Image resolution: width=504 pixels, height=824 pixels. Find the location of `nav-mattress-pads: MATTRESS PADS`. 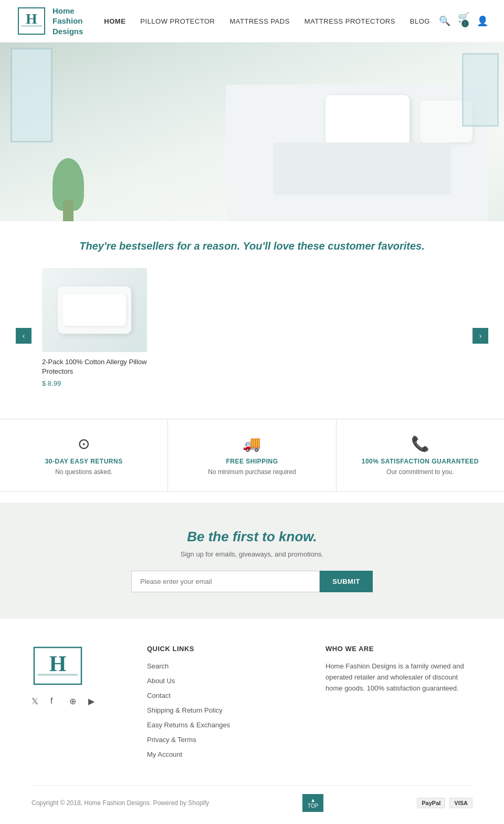

nav-mattress-pads: MATTRESS PADS is located at coordinates (259, 21).